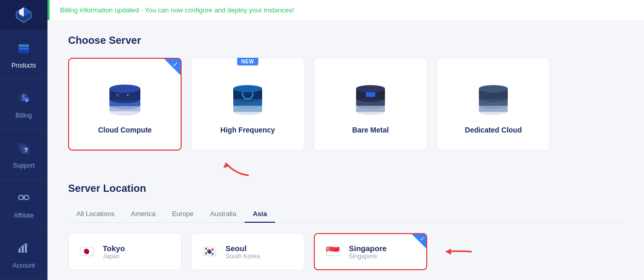  What do you see at coordinates (24, 255) in the screenshot?
I see `sidebar-item-account: Account` at bounding box center [24, 255].